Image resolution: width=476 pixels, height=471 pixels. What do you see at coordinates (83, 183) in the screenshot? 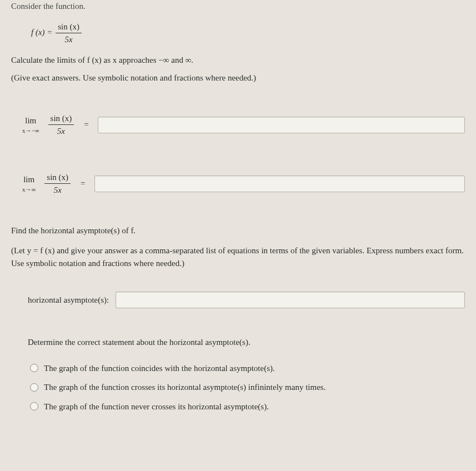
I see `equals-sign-2: =` at bounding box center [83, 183].